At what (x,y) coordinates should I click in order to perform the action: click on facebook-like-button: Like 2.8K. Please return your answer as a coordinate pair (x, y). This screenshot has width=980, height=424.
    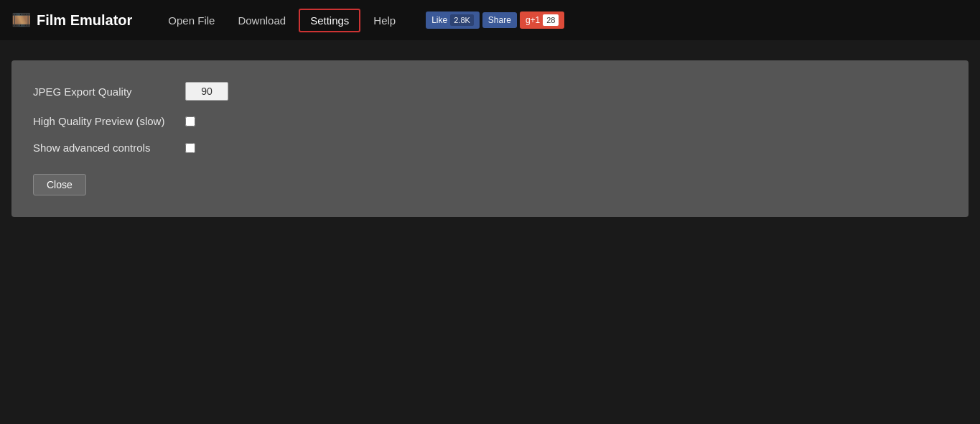
    Looking at the image, I should click on (452, 20).